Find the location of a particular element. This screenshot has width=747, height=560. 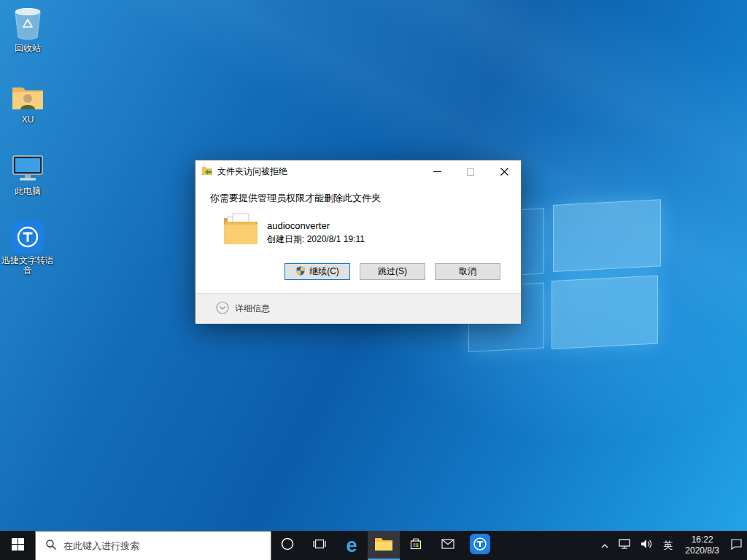

desktop-icon-user-folder: XU is located at coordinates (28, 104).